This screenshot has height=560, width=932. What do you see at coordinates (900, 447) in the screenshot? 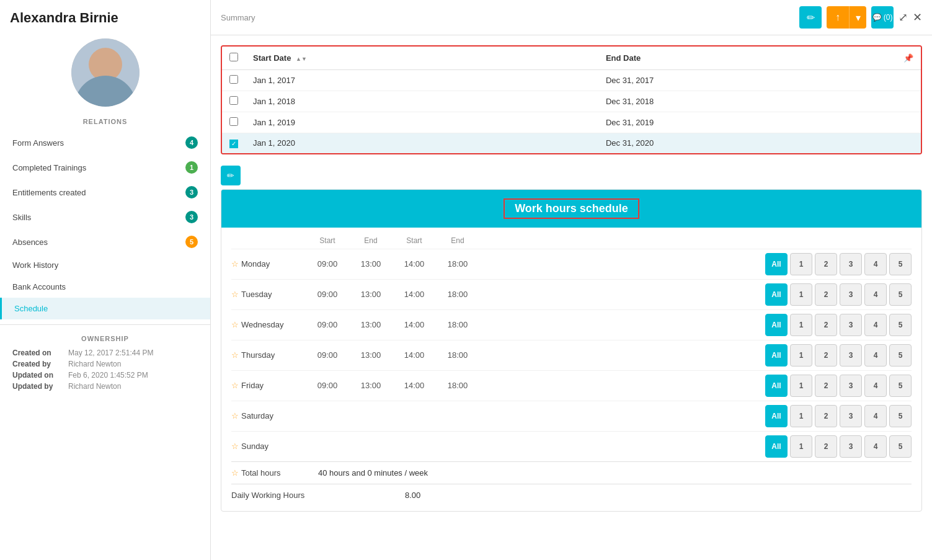
I see `week-btn-5-sunday: 5` at bounding box center [900, 447].